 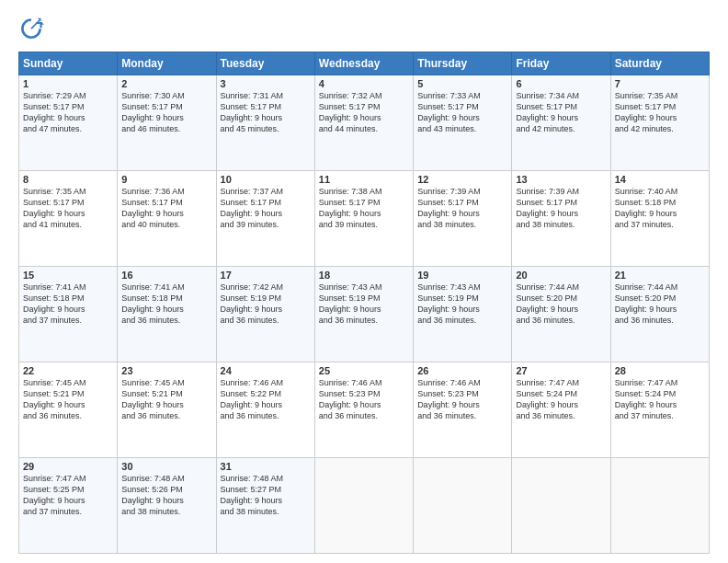 I want to click on calendar-cell: 12 Sunrise: 7:39 AMSunset: 5:17 PMDaylig…, so click(x=463, y=219).